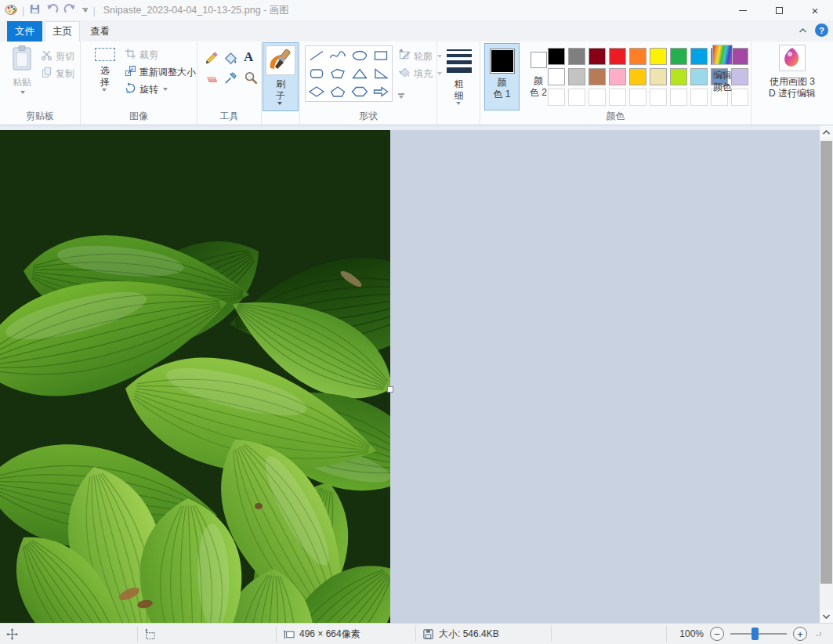 The height and width of the screenshot is (644, 833). I want to click on paste-icon, so click(22, 60).